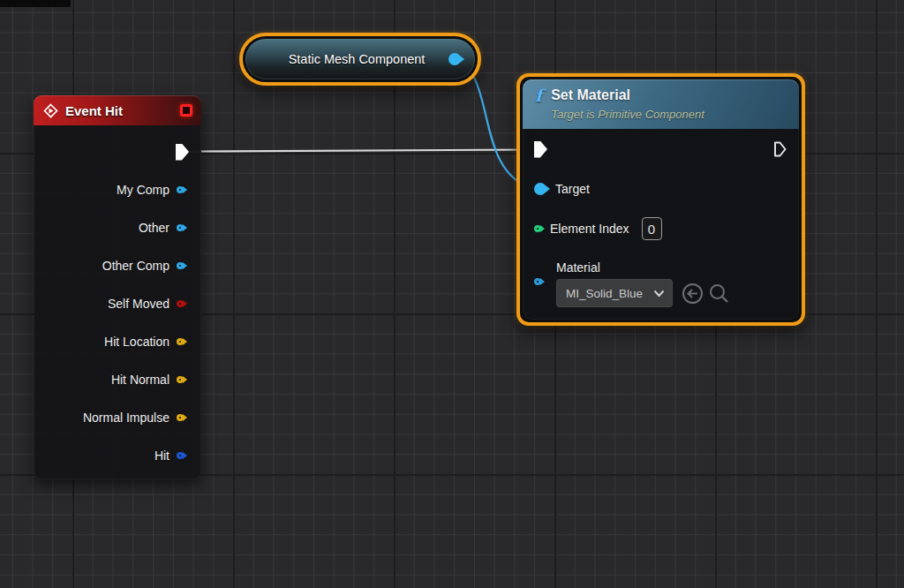 This screenshot has width=904, height=588. I want to click on element-index-value-input: 0, so click(652, 229).